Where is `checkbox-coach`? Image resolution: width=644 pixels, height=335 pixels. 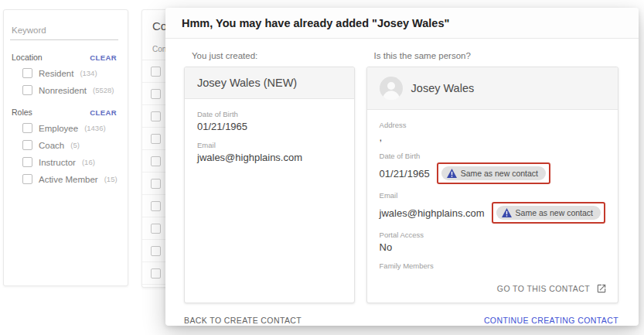
checkbox-coach is located at coordinates (28, 145).